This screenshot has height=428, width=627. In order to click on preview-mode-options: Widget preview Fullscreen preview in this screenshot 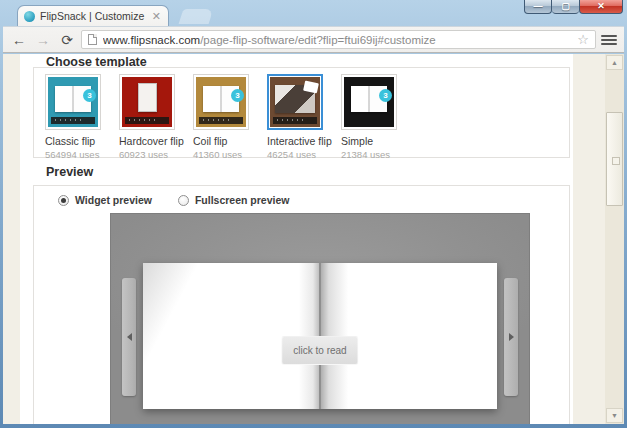, I will do `click(174, 200)`.